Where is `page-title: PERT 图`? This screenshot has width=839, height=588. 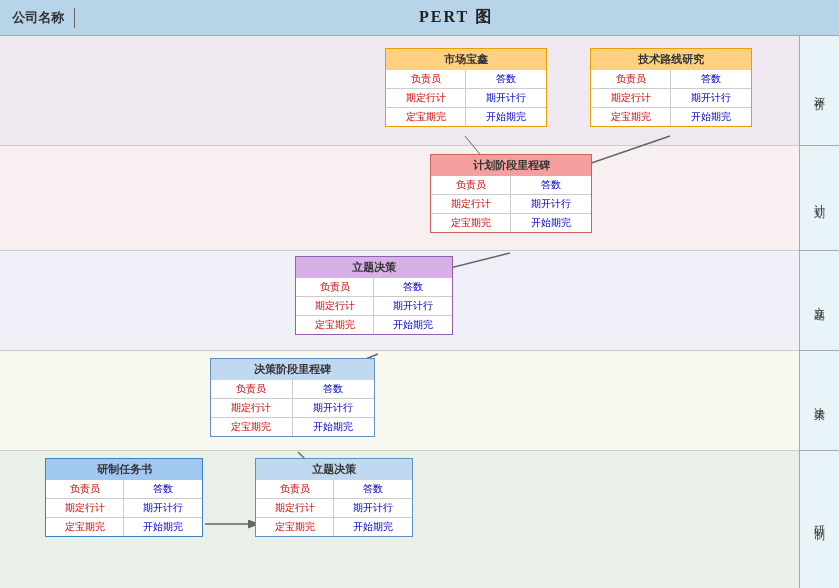 page-title: PERT 图 is located at coordinates (456, 18).